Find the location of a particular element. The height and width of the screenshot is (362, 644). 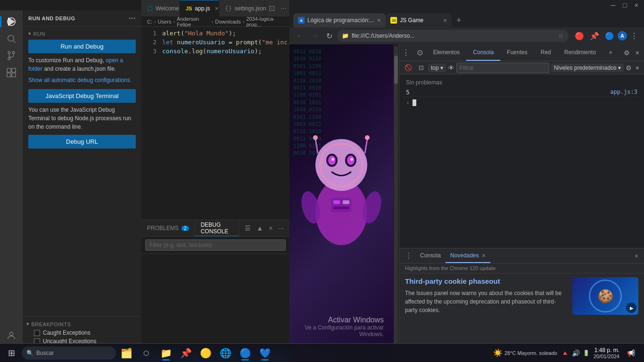

console-filter-btn: ⊡ is located at coordinates (421, 68).